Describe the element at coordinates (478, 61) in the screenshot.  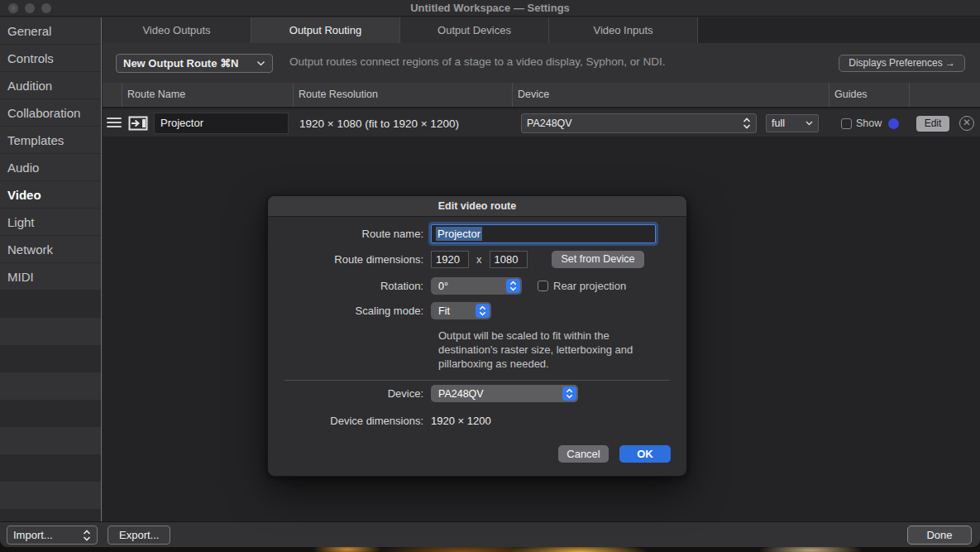
I see `routing-description: Output routes connect regions of a stage…` at that location.